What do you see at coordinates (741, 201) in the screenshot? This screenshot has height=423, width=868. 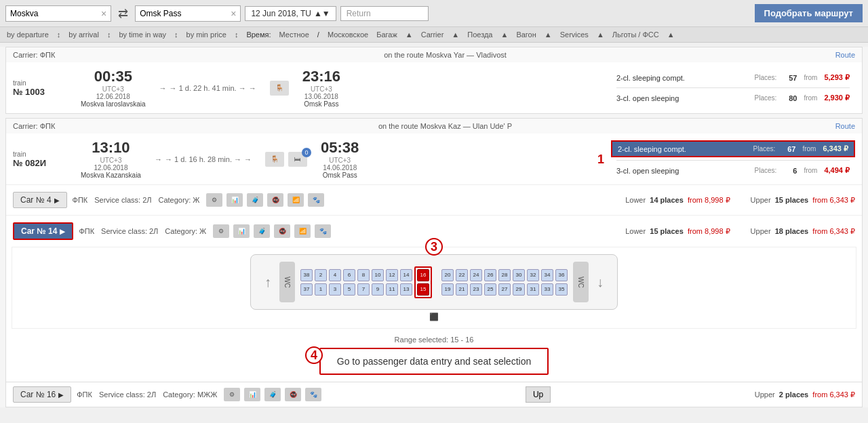 I see `car4-places: Lower 14 places from 8,998 ₽ Upper 15 pl…` at bounding box center [741, 201].